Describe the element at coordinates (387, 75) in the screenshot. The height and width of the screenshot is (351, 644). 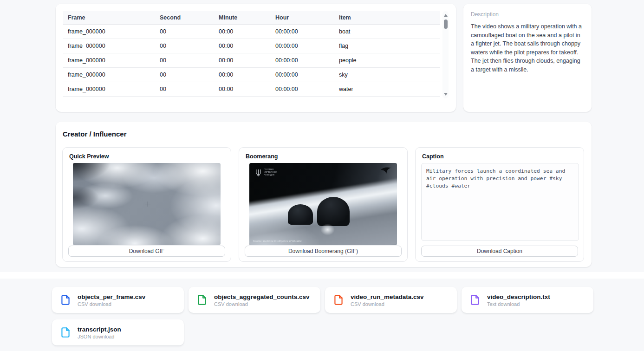
I see `cell-item: sky` at that location.